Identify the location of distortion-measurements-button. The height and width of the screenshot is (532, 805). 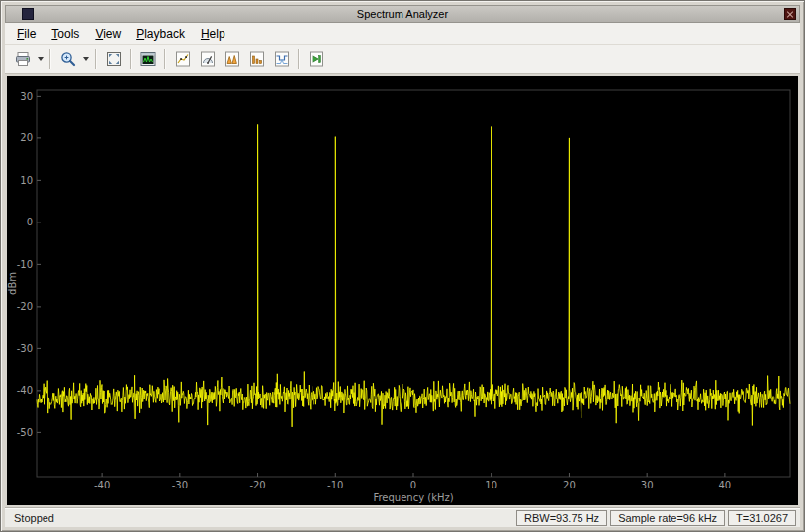
(257, 59).